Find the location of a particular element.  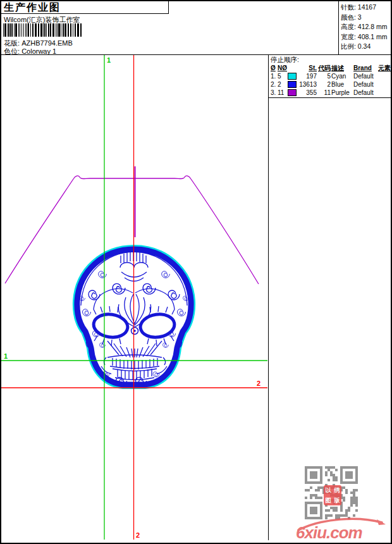

stitch-count: 针数: 14167 is located at coordinates (365, 8).